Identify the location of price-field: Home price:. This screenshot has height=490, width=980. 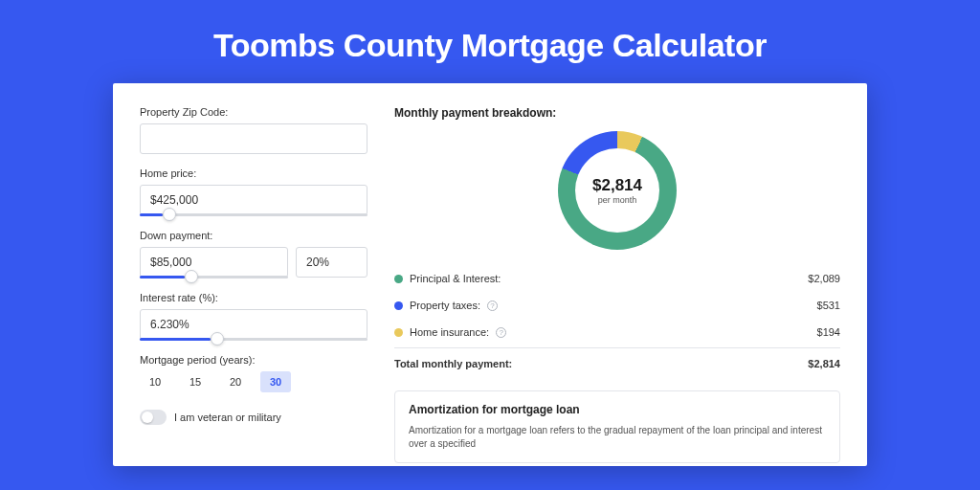
(254, 191).